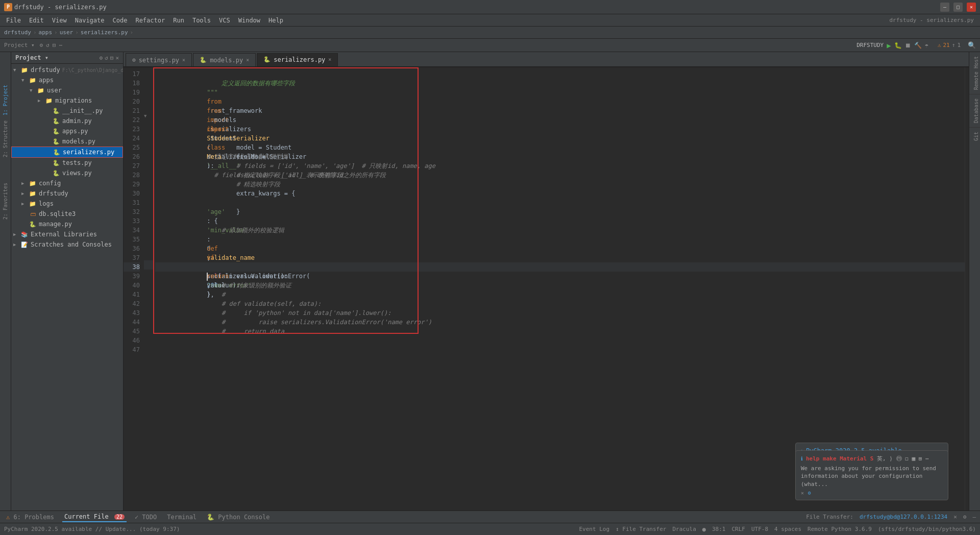 This screenshot has height=535, width=980. Describe the element at coordinates (67, 152) in the screenshot. I see `tree-item-serializers-py: 🐍 serializers.py` at that location.